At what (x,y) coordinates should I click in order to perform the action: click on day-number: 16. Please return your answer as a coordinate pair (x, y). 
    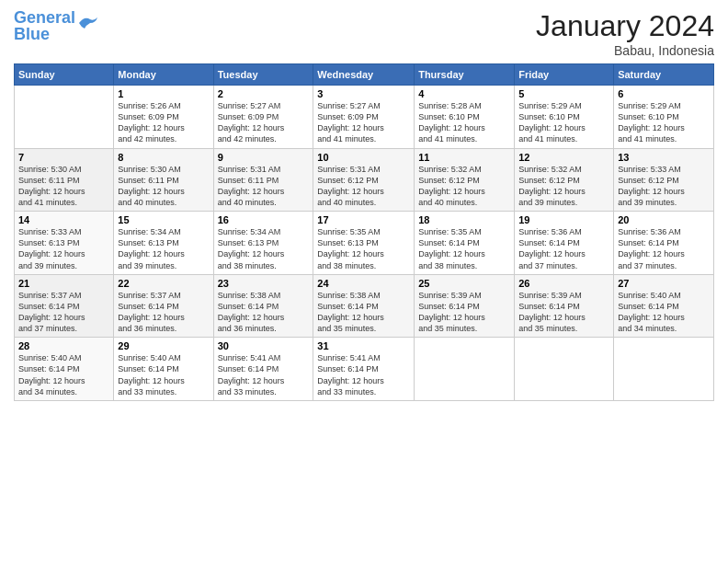
    Looking at the image, I should click on (264, 220).